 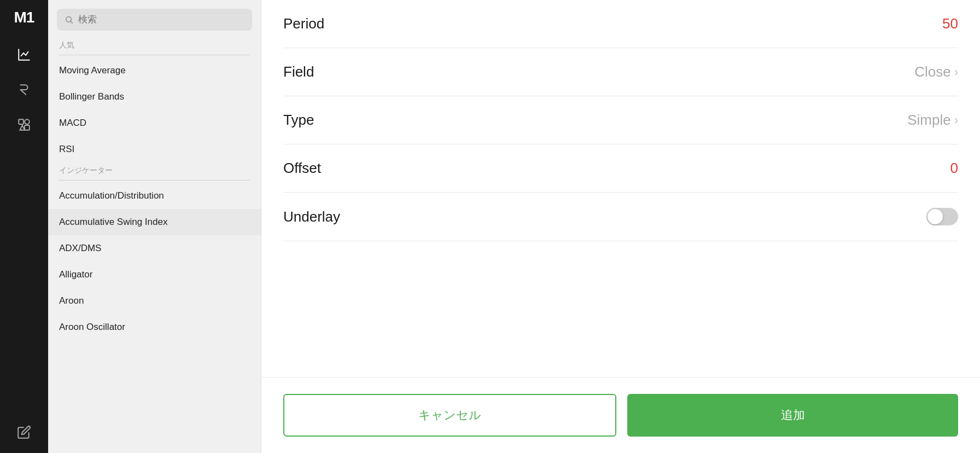 I want to click on chart-icon, so click(x=24, y=55).